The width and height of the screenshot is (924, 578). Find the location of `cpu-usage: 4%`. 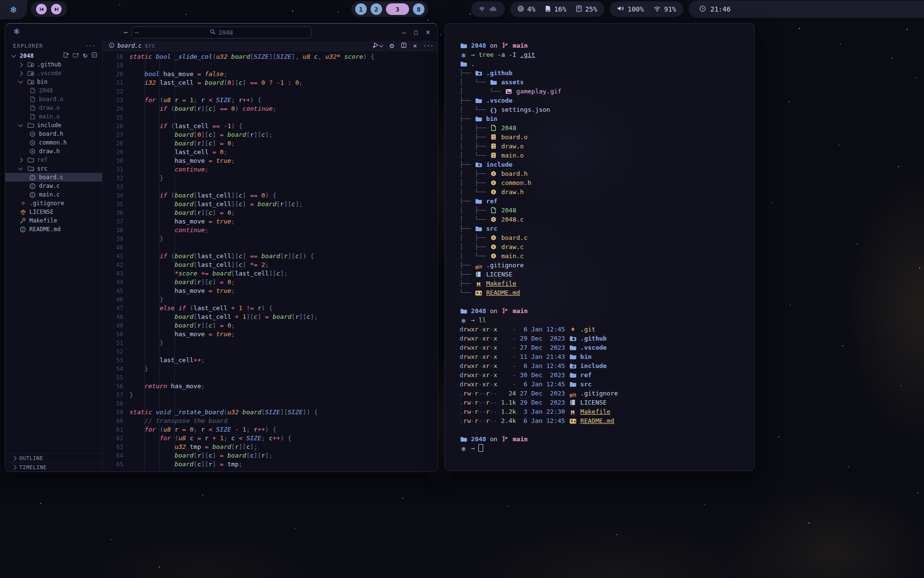

cpu-usage: 4% is located at coordinates (531, 9).